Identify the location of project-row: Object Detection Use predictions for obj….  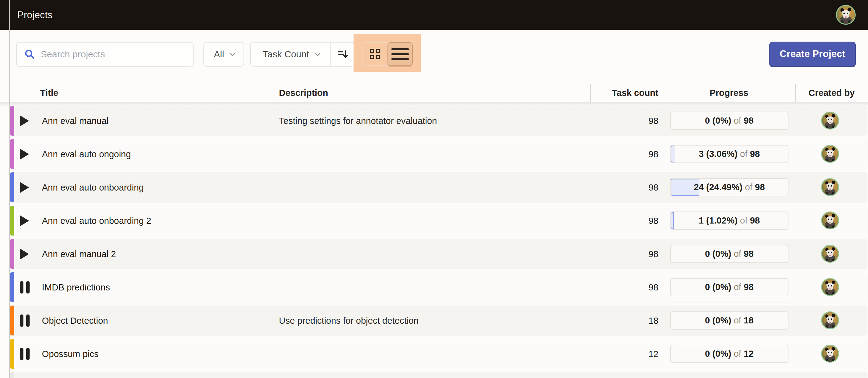
(439, 321).